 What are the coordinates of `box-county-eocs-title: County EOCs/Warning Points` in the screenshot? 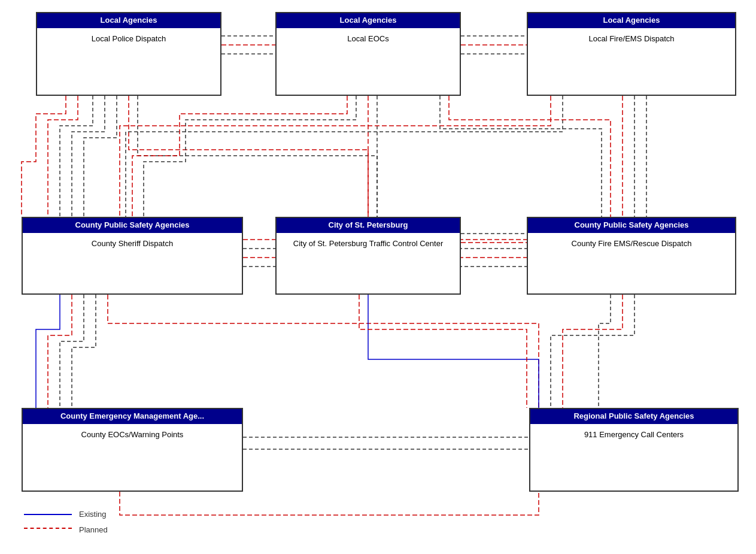 It's located at (132, 448).